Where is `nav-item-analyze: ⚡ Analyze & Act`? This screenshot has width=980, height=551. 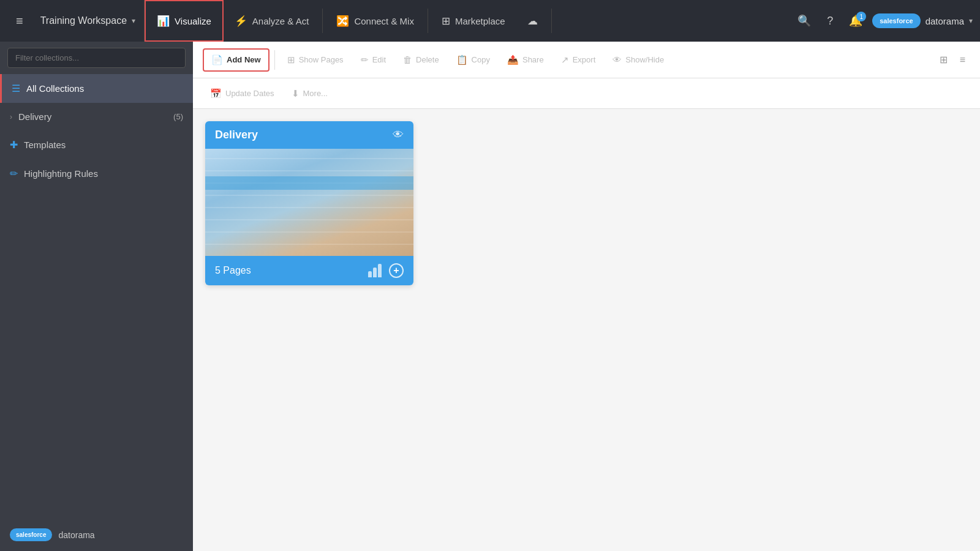
nav-item-analyze: ⚡ Analyze & Act is located at coordinates (272, 21).